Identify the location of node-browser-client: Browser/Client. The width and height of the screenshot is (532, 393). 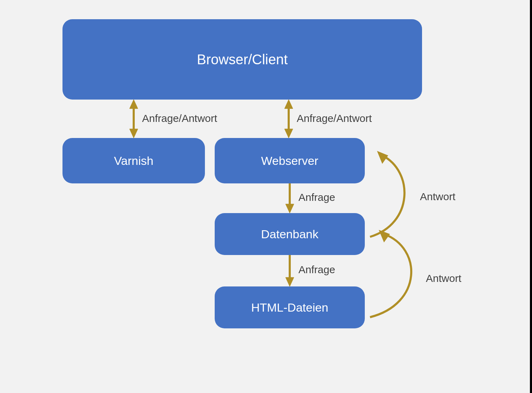
(242, 59).